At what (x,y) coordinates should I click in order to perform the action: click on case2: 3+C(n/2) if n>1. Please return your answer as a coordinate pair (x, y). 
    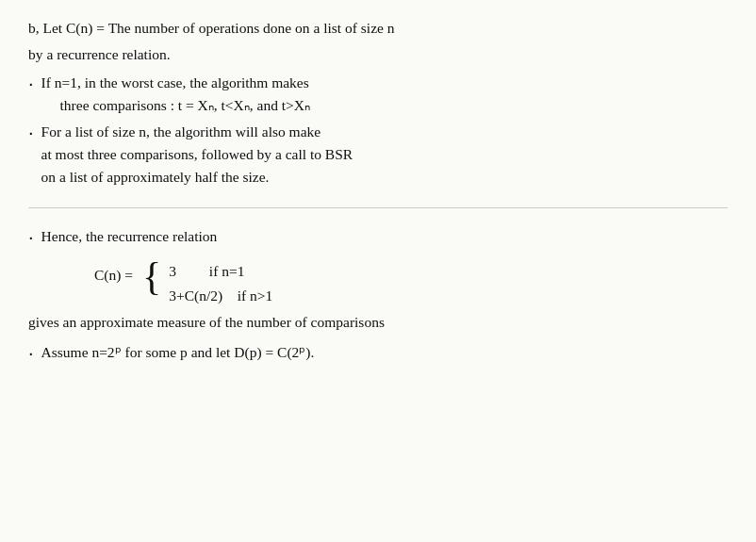
    Looking at the image, I should click on (221, 296).